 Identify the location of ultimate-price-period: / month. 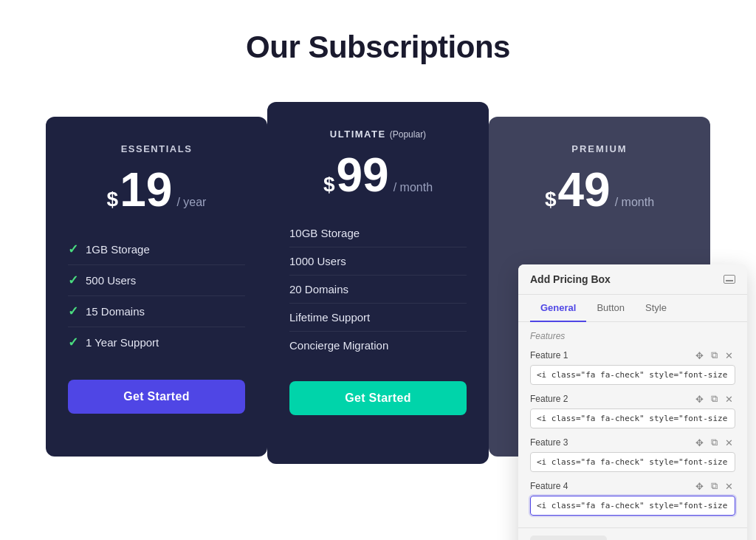
(413, 188).